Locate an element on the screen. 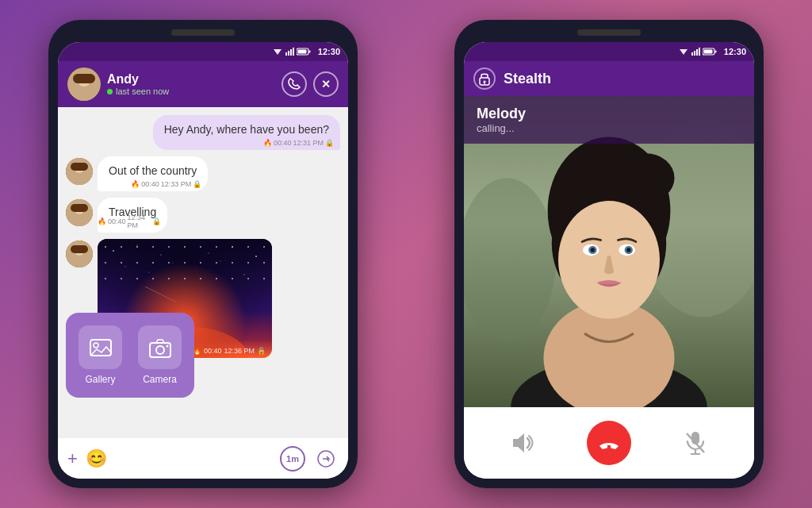  wifi-icon is located at coordinates (278, 52).